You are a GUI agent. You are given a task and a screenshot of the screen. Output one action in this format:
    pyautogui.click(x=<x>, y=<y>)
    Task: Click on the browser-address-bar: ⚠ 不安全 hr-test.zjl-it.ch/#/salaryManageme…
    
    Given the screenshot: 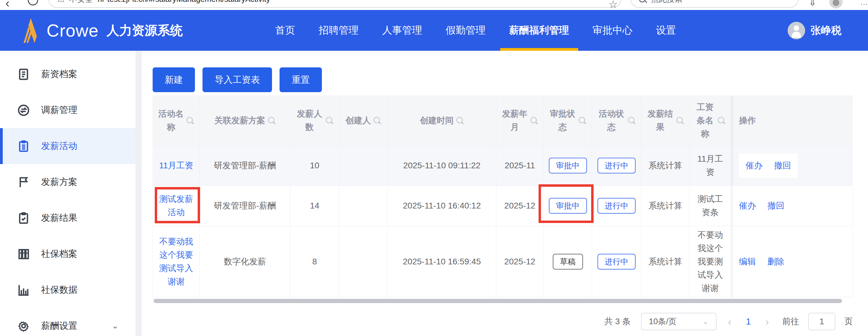 What is the action you would take?
    pyautogui.click(x=335, y=4)
    